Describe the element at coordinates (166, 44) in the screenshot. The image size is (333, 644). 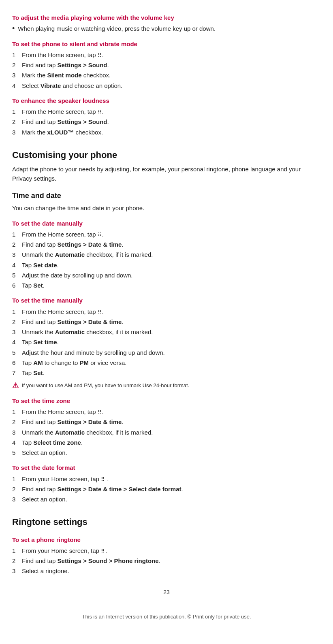
I see `heading-set-silent: To set the phone to silent and vibrate m…` at that location.